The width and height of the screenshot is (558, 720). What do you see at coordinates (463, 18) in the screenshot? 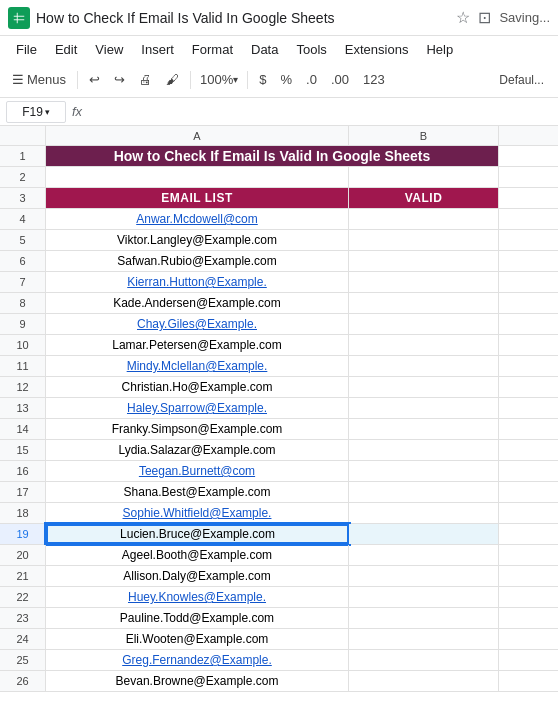
I see `star-icon: ☆` at bounding box center [463, 18].